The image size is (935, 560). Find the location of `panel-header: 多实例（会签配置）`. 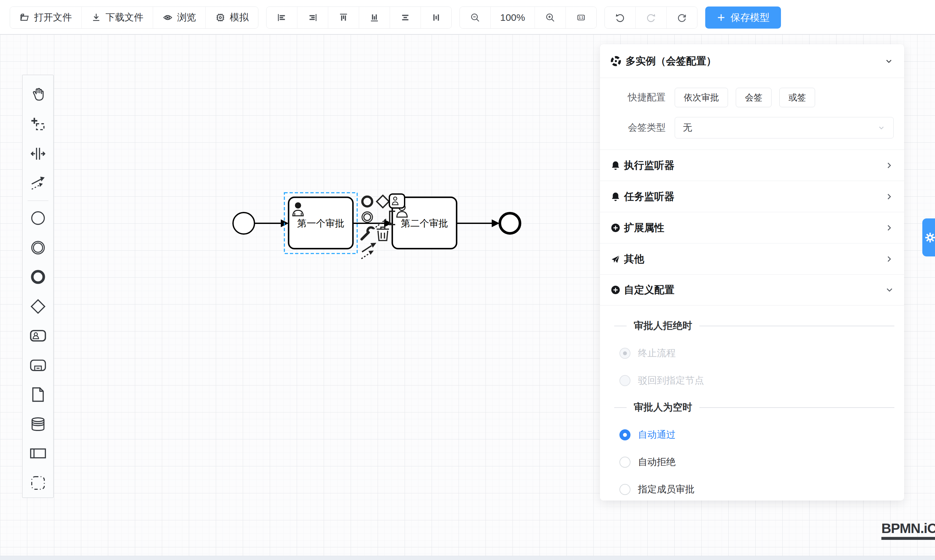

panel-header: 多实例（会签配置） is located at coordinates (752, 61).